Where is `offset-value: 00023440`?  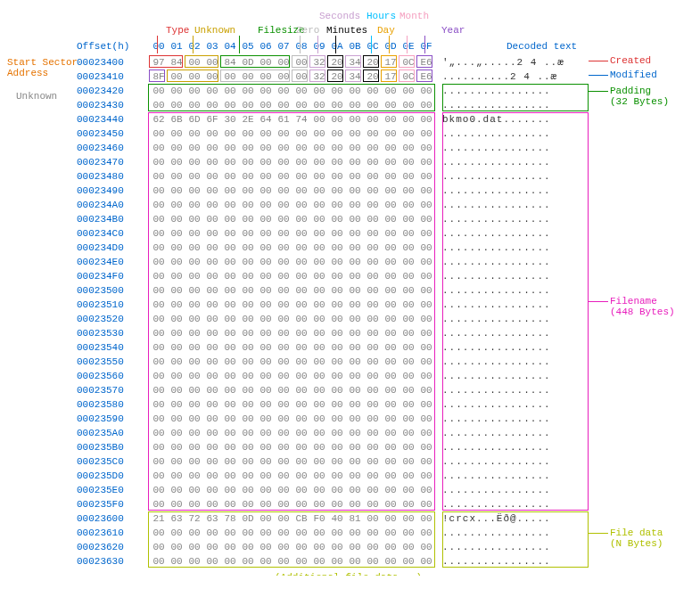
offset-value: 00023440 is located at coordinates (104, 119).